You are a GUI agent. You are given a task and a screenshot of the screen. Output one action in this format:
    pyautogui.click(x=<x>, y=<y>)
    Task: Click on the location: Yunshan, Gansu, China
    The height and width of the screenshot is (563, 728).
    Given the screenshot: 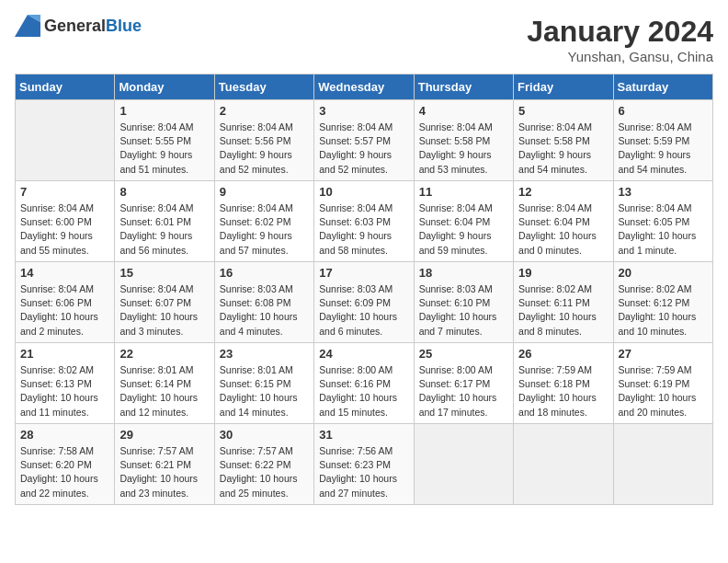 What is the action you would take?
    pyautogui.click(x=620, y=57)
    